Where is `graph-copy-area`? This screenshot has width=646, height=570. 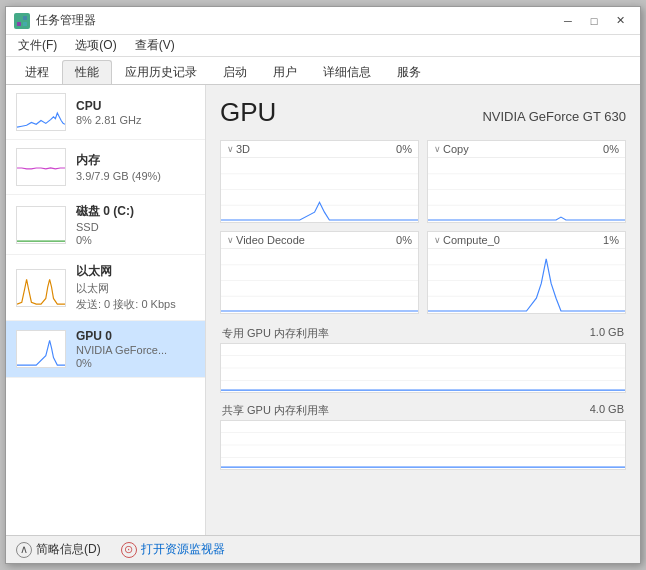 graph-copy-area is located at coordinates (526, 190).